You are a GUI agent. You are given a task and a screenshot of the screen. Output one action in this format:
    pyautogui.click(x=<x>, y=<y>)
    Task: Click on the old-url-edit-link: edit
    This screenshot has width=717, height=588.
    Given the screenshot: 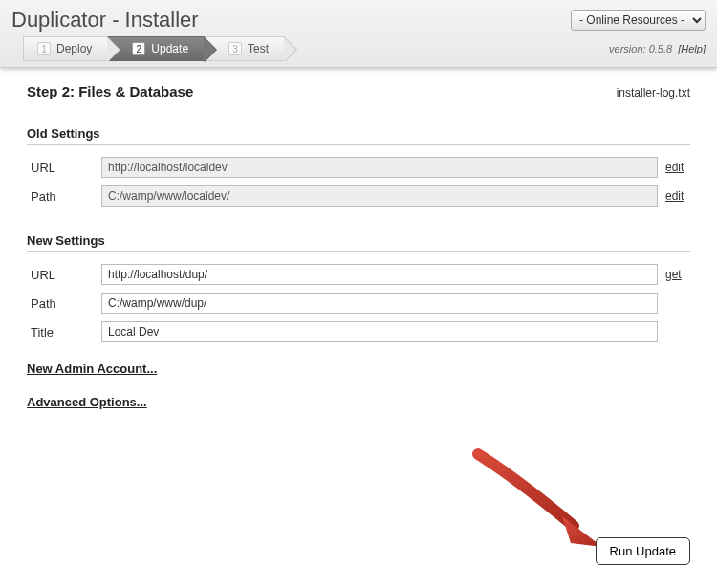 What is the action you would take?
    pyautogui.click(x=678, y=167)
    